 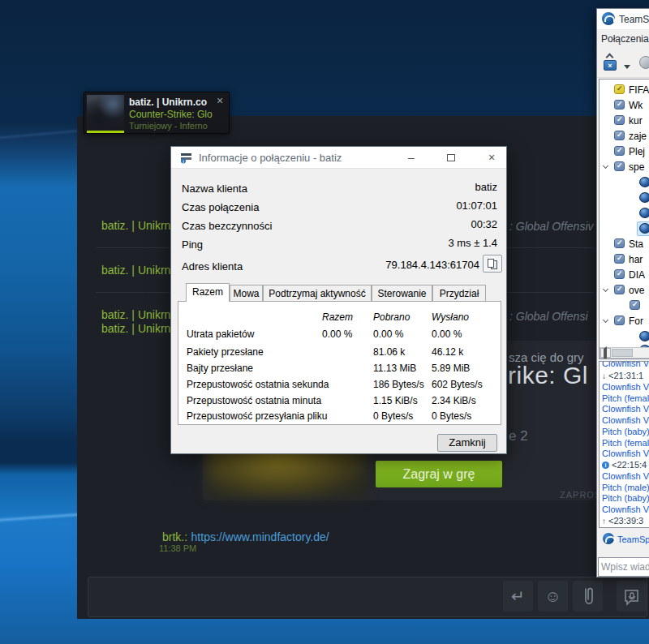 What do you see at coordinates (552, 226) in the screenshot?
I see `chat-message-fragment: : Global Offensiv` at bounding box center [552, 226].